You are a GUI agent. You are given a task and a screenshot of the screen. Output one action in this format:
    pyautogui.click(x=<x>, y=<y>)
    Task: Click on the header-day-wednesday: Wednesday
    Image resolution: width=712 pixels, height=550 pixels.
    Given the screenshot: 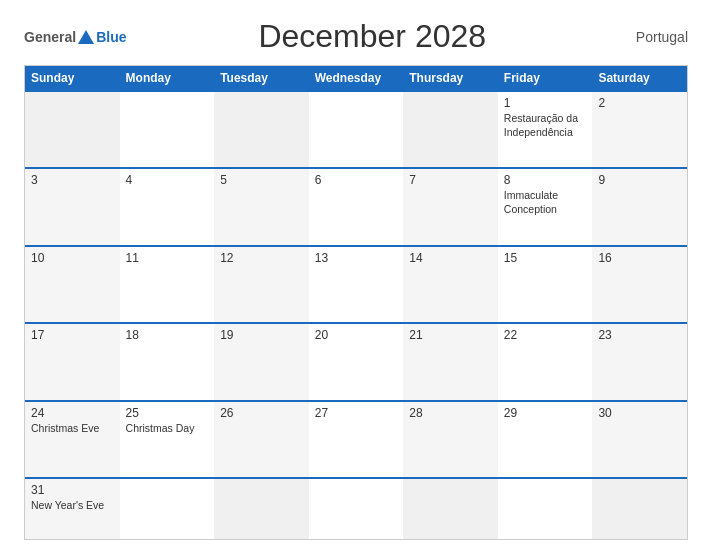 What is the action you would take?
    pyautogui.click(x=356, y=78)
    